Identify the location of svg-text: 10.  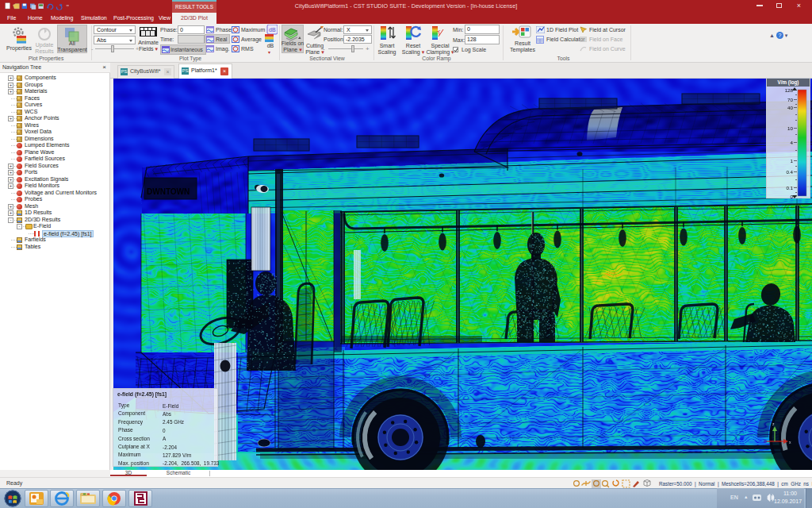
(790, 129).